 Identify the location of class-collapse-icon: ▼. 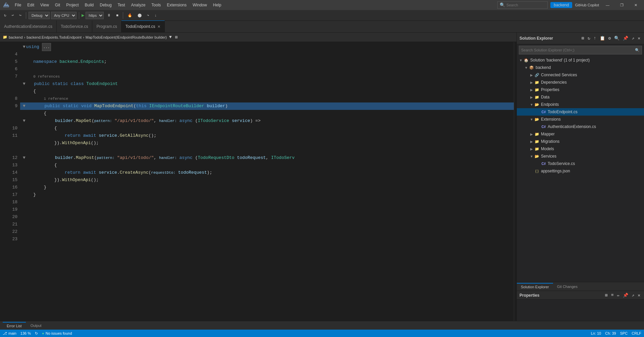
(24, 84).